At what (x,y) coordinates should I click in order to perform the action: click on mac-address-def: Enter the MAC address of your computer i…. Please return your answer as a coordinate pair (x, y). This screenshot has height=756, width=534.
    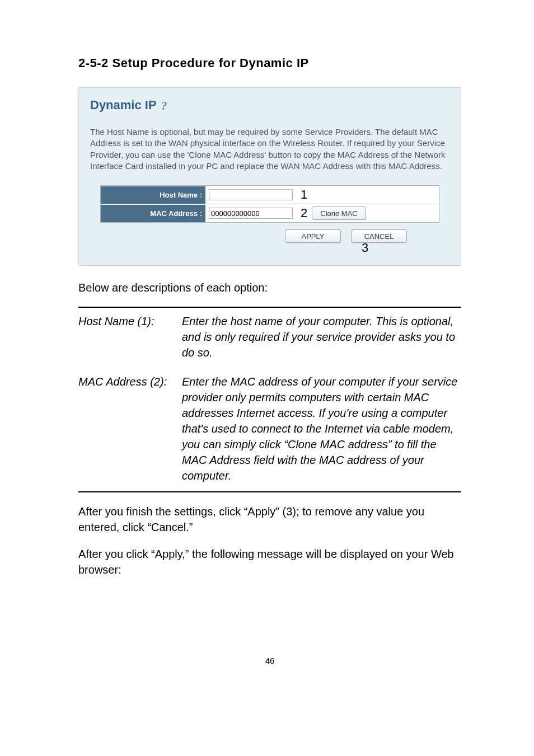
    Looking at the image, I should click on (321, 429).